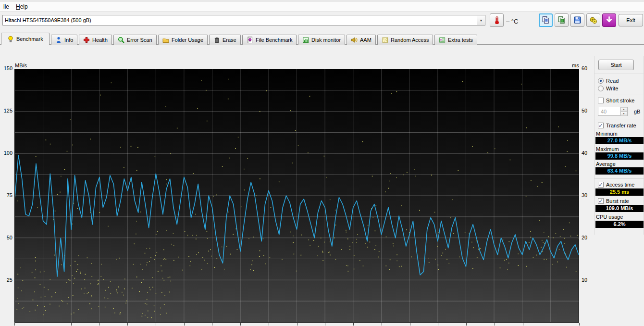  I want to click on burst-rate-checkbox: Burst rate, so click(613, 201).